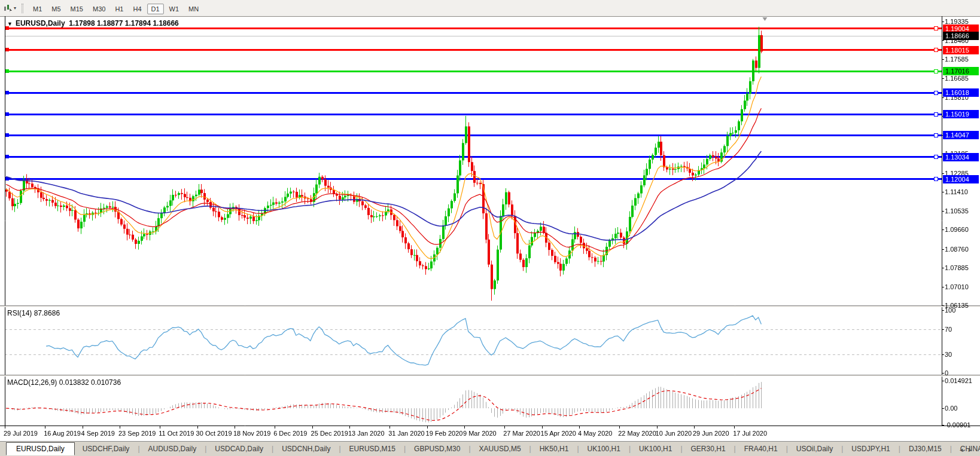 The height and width of the screenshot is (456, 980). Describe the element at coordinates (967, 450) in the screenshot. I see `tab-scroll-arrows: ◄►` at that location.